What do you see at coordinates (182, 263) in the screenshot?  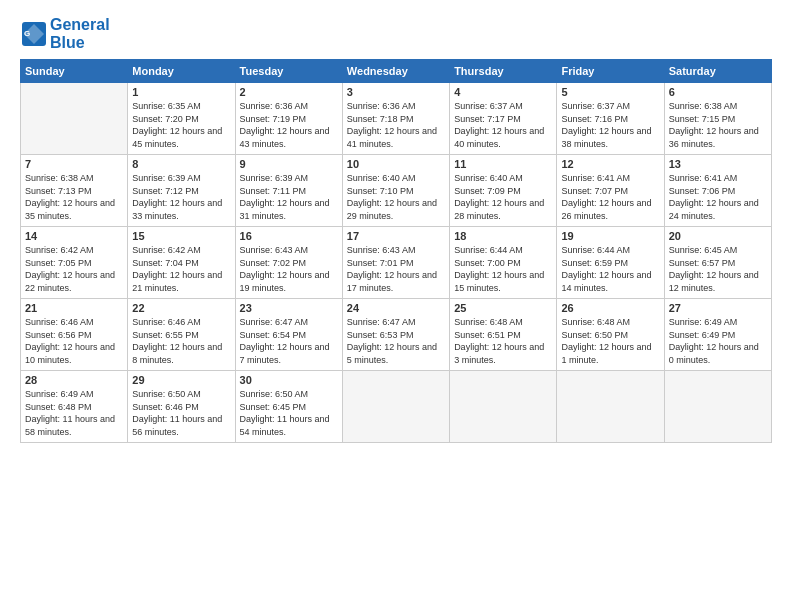 I see `calendar-cell: 15Sunrise: 6:42 AMSunset: 7:04 PMDayligh…` at bounding box center [182, 263].